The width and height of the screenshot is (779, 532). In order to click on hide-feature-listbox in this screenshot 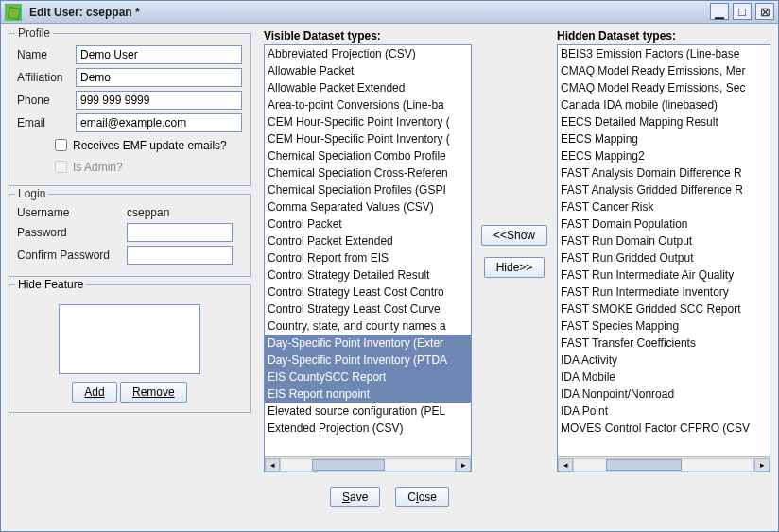, I will do `click(130, 339)`.